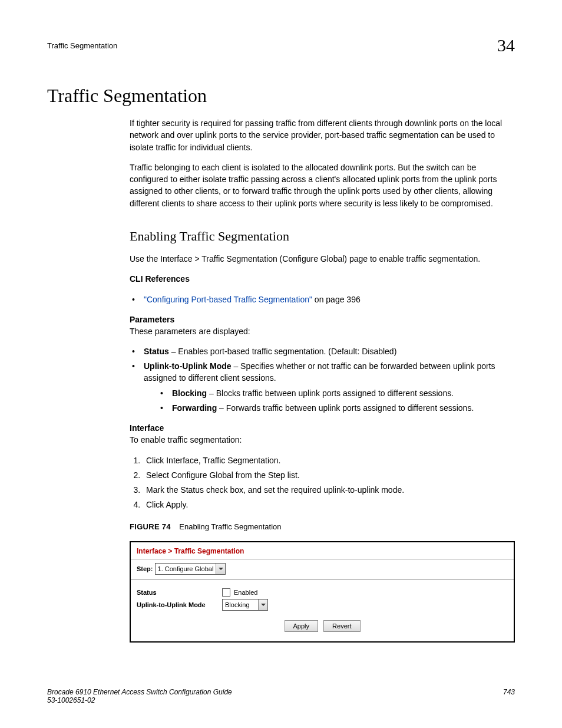  I want to click on param-blocking: Blocking – Blocks traffic between uplink…, so click(336, 393).